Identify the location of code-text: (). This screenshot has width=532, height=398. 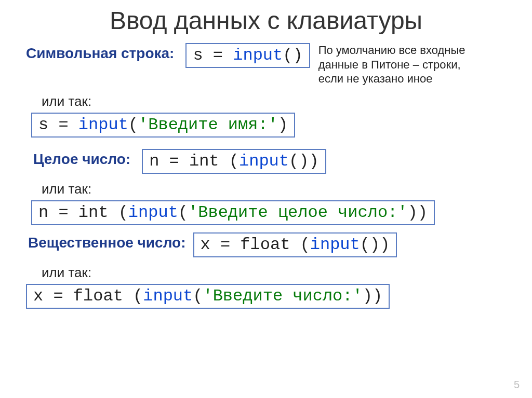
(292, 55).